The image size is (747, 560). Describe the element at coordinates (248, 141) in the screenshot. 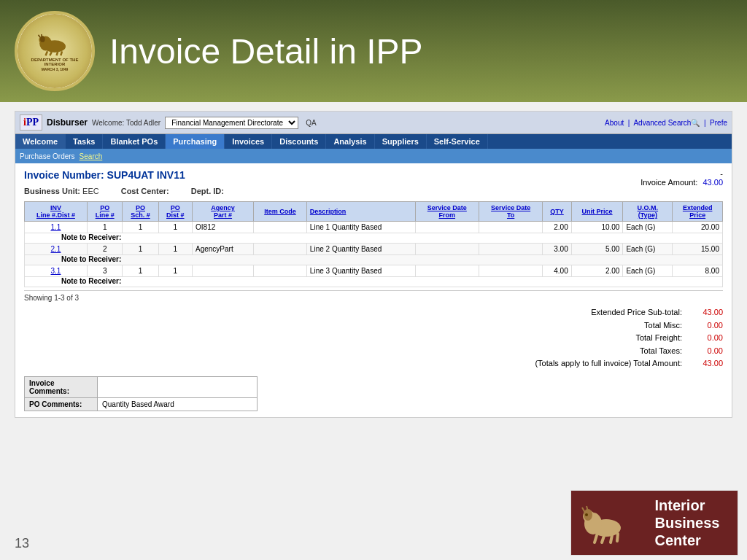

I see `nav-invoices: Invoices` at that location.